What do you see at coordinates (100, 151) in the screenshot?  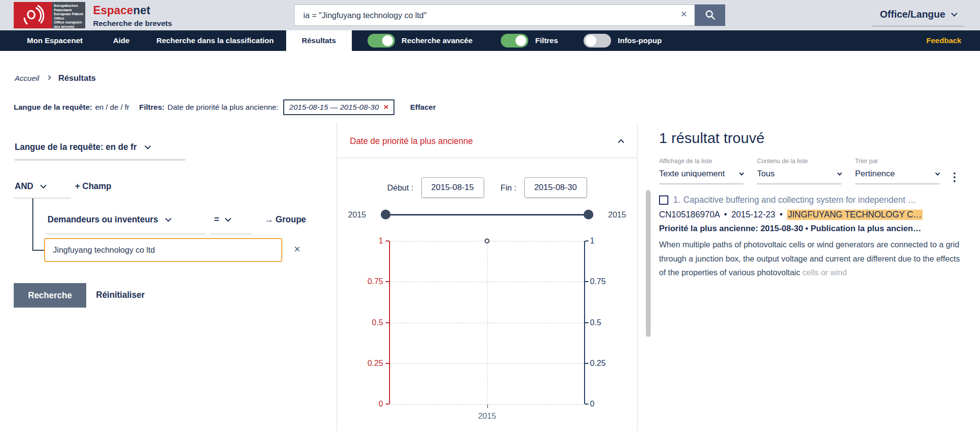 I see `query-language-dropdown: Langue de la requête: en de fr` at bounding box center [100, 151].